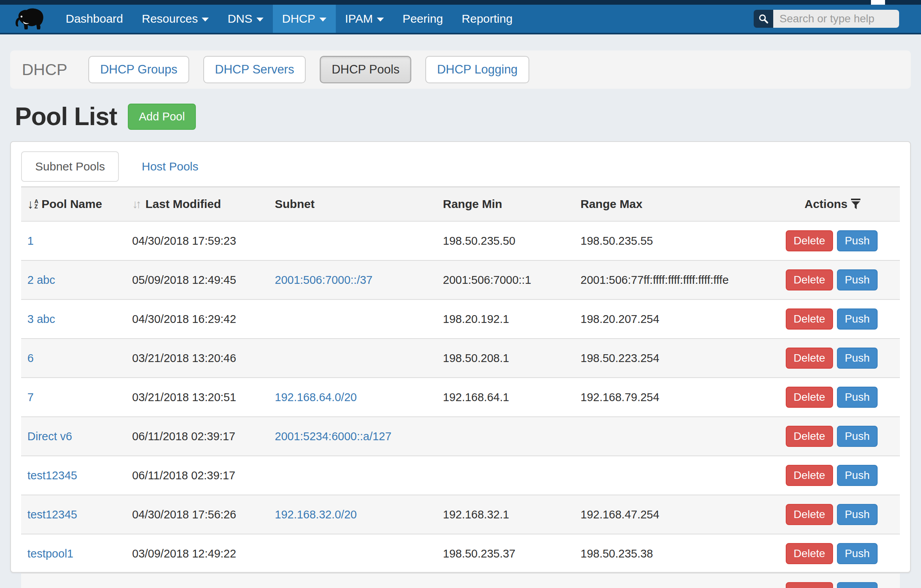  What do you see at coordinates (316, 514) in the screenshot?
I see `subnet-link: 192.168.32.0/20` at bounding box center [316, 514].